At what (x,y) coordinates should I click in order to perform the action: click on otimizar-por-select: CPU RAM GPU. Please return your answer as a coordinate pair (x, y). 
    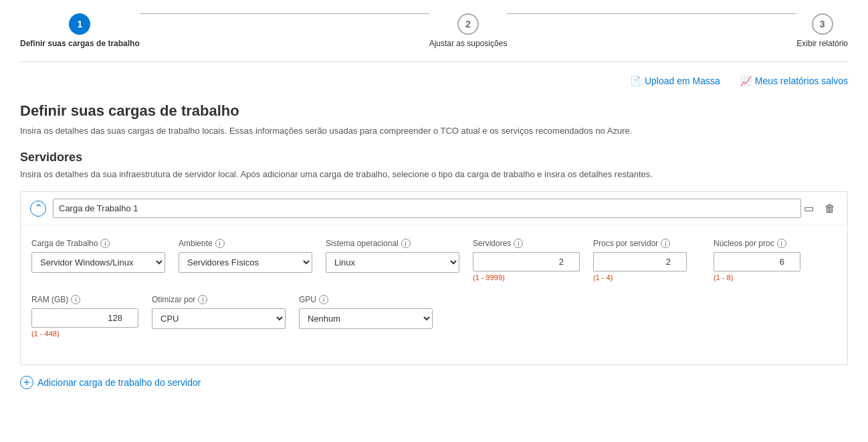
    Looking at the image, I should click on (219, 318).